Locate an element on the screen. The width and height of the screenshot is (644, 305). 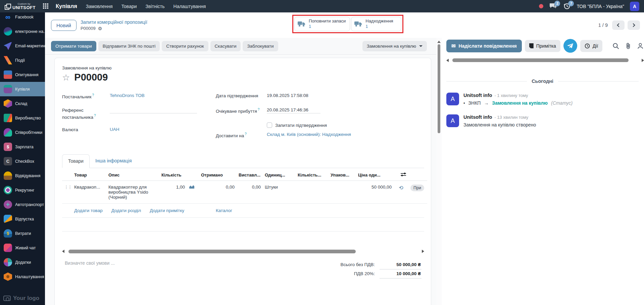
activities-icon: 7 is located at coordinates (567, 6).